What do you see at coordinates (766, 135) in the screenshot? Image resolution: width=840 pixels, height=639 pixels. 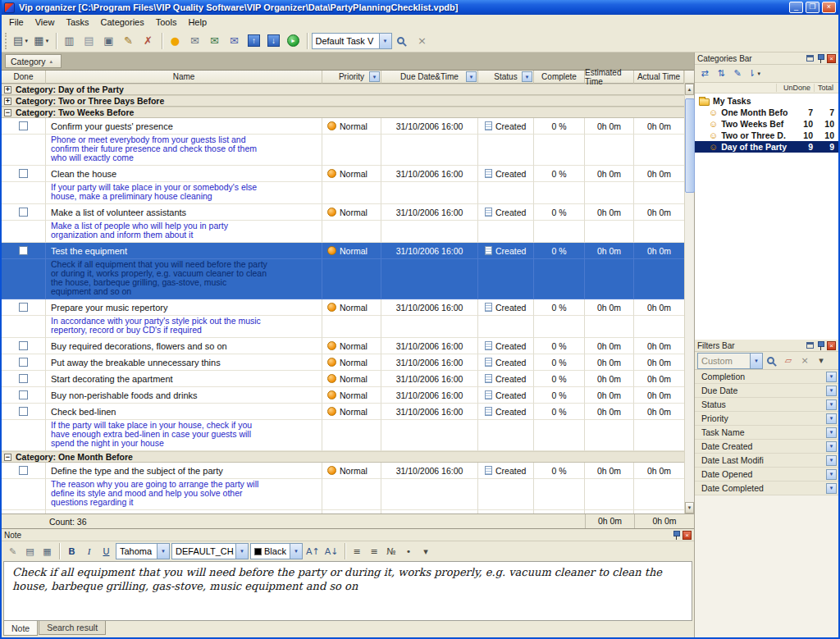 I see `tree-item-category: ☺Two or Three D.1010` at bounding box center [766, 135].